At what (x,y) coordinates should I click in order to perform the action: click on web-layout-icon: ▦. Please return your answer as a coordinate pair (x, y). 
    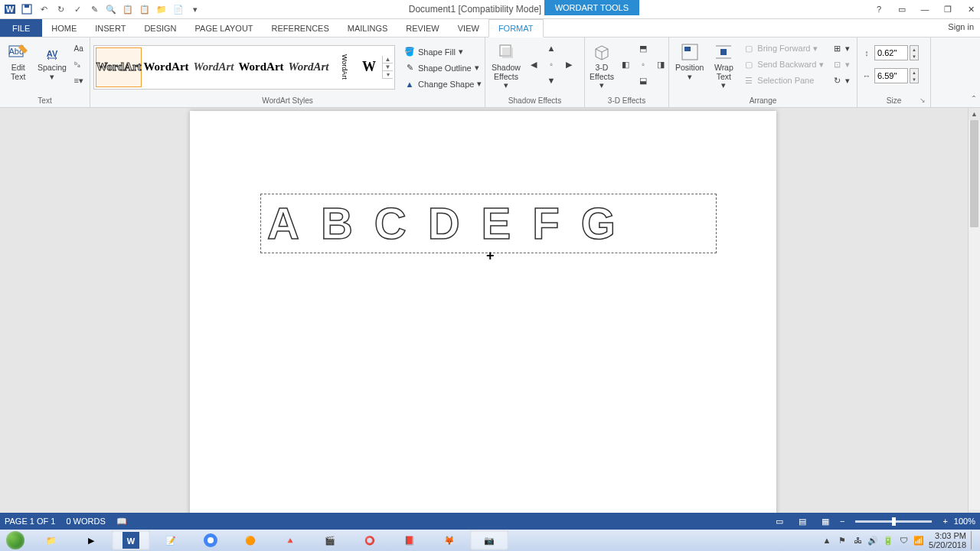
    Looking at the image, I should click on (825, 521).